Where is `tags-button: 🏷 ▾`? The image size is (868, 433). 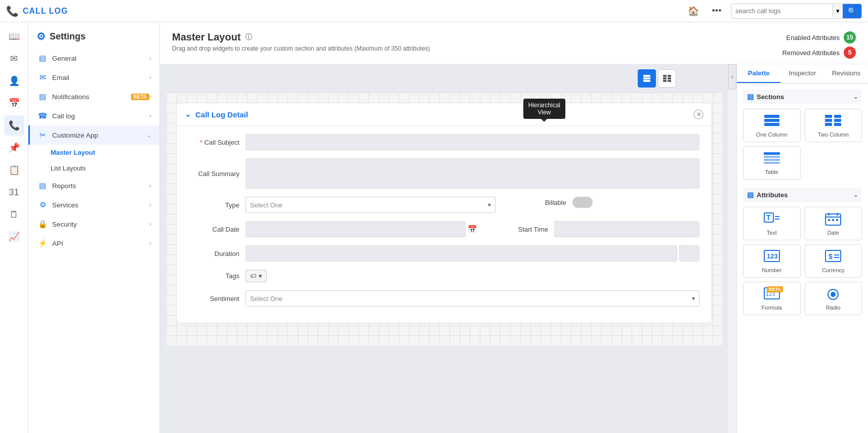 tags-button: 🏷 ▾ is located at coordinates (256, 276).